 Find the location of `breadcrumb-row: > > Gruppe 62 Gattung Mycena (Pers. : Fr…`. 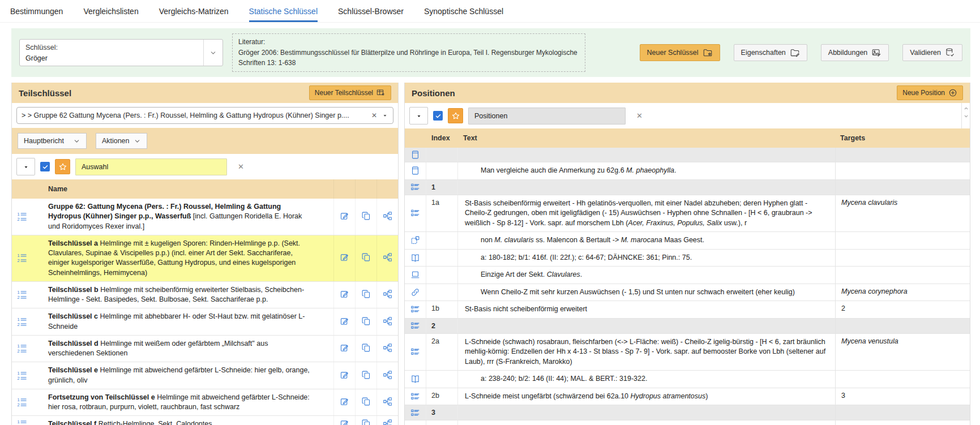

breadcrumb-row: > > Gruppe 62 Gattung Mycena (Pers. : Fr… is located at coordinates (205, 115).